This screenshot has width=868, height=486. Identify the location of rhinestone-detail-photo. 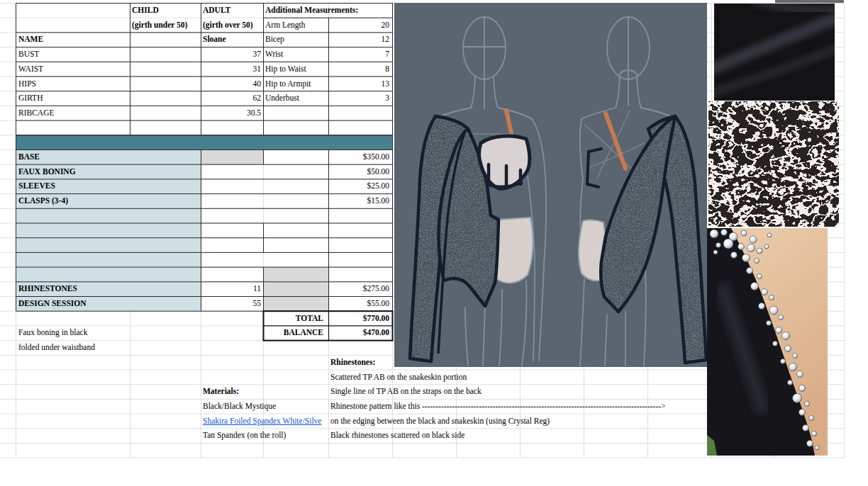
(767, 341).